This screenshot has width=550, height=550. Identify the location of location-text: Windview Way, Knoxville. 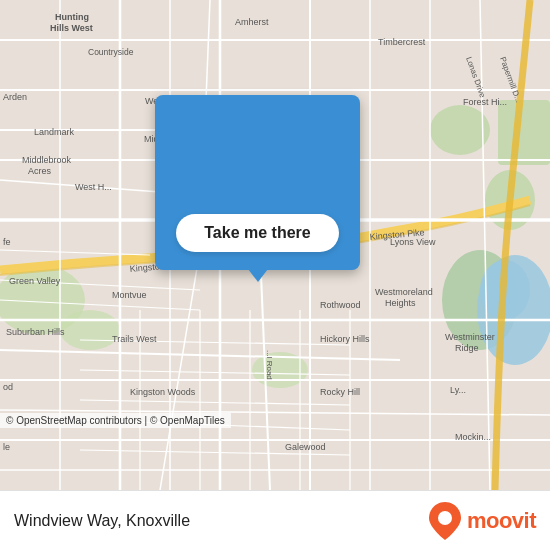
(102, 521).